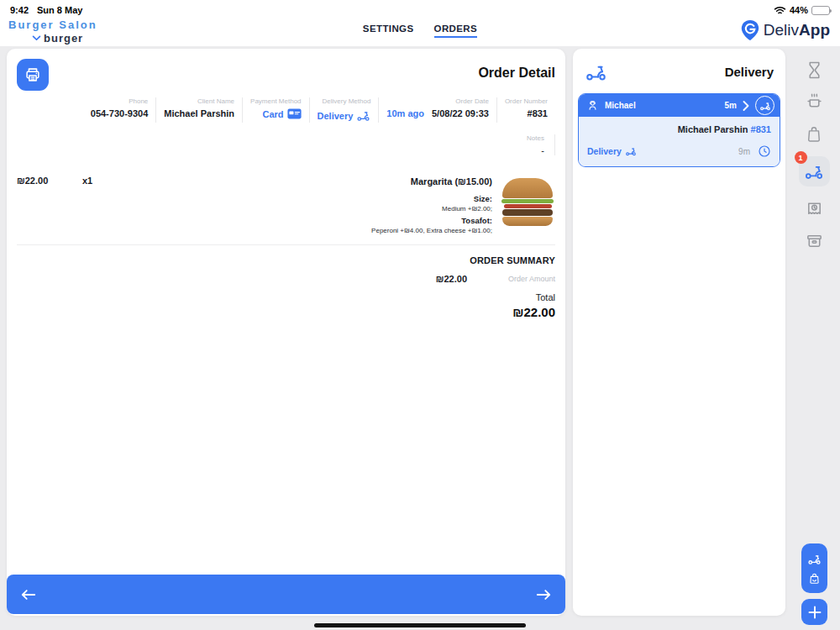 The image size is (840, 630). Describe the element at coordinates (612, 151) in the screenshot. I see `delivery-status: Delivery` at that location.